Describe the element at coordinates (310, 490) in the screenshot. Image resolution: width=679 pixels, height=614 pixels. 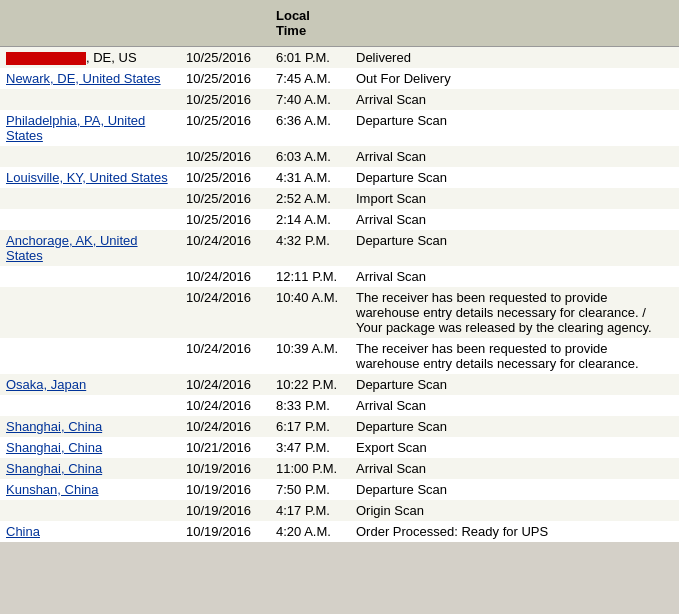
I see `cell-time: 7:50 P.M.` at that location.